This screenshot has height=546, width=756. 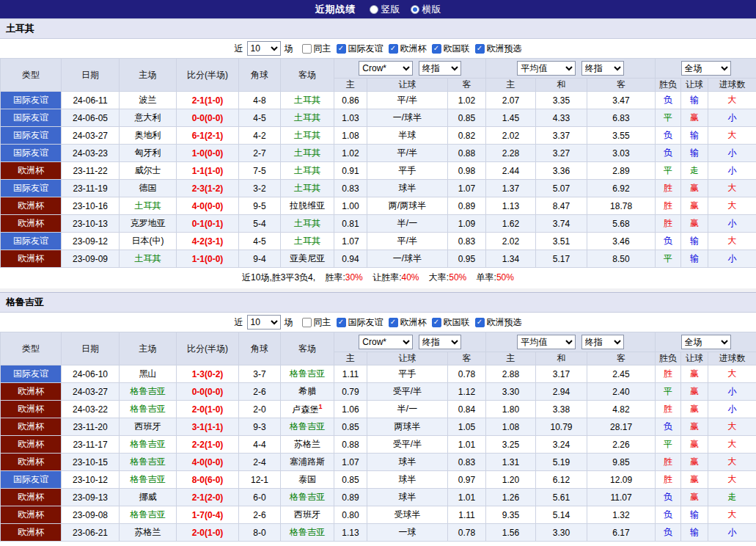 What do you see at coordinates (91, 349) in the screenshot?
I see `col-header-date: 日期` at bounding box center [91, 349].